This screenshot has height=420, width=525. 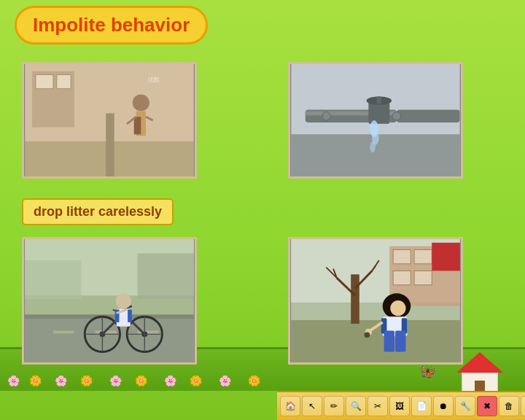 I want to click on toolbar-close-btn: ✖, so click(x=487, y=406).